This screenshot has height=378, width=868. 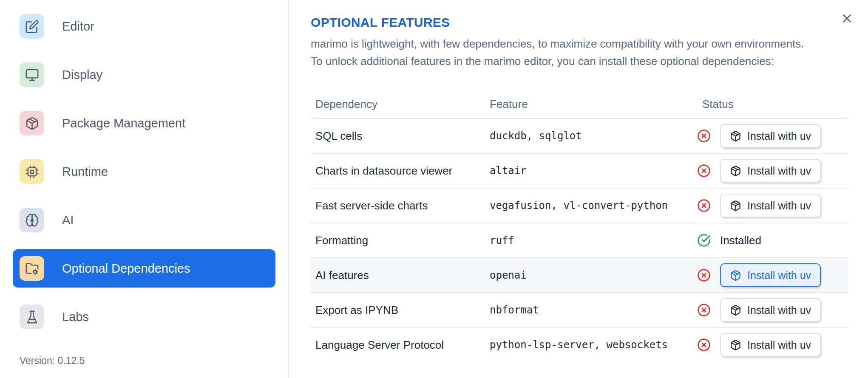 I want to click on description-line-1: marimo is lightweight, with few dependen…, so click(x=557, y=44).